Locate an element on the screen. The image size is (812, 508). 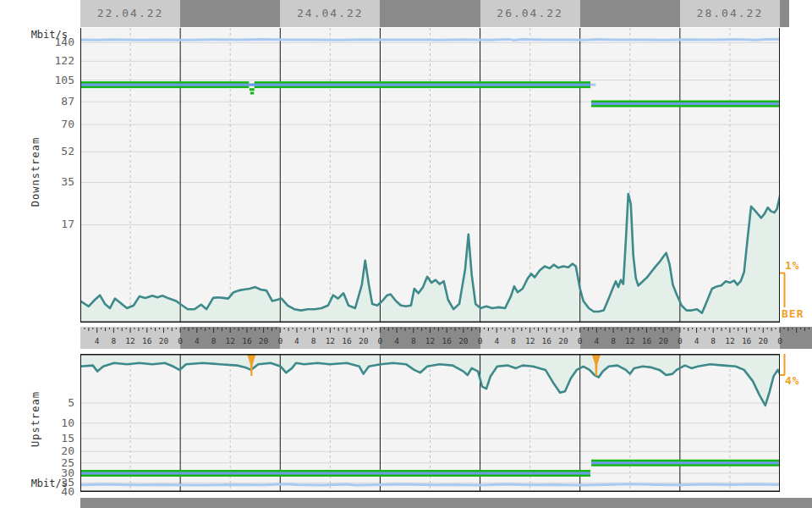
ber-1pct-label: 1% is located at coordinates (793, 266).